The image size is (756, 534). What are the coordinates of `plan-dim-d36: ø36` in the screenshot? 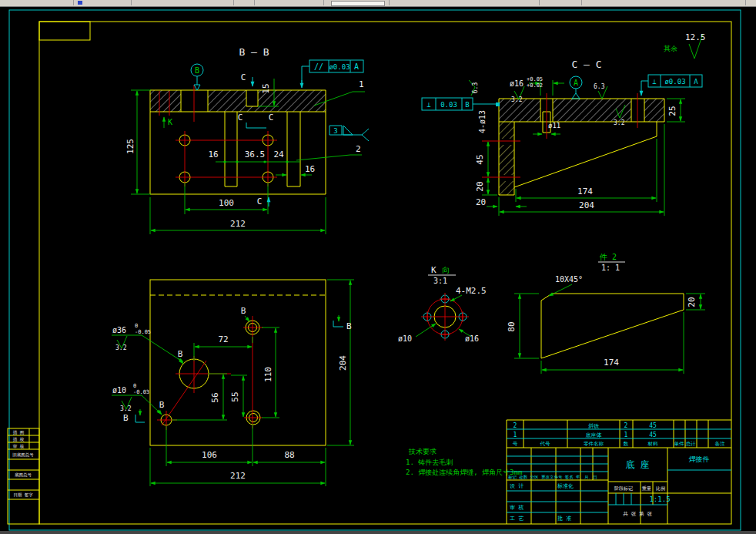 It's located at (119, 330).